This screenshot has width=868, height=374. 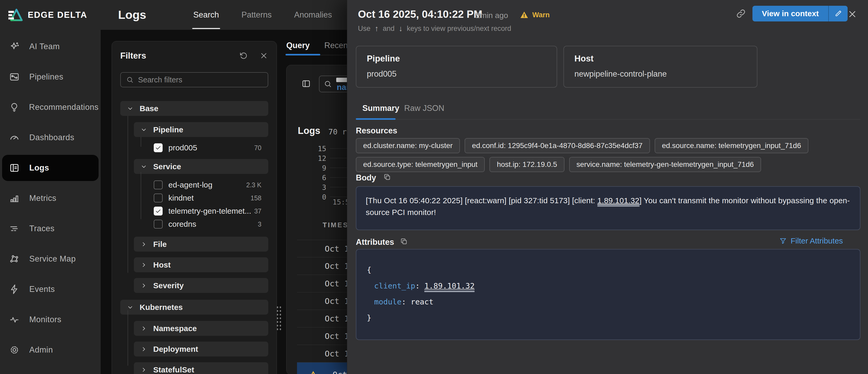 What do you see at coordinates (456, 67) in the screenshot?
I see `pipeline-card: Pipeline prod005` at bounding box center [456, 67].